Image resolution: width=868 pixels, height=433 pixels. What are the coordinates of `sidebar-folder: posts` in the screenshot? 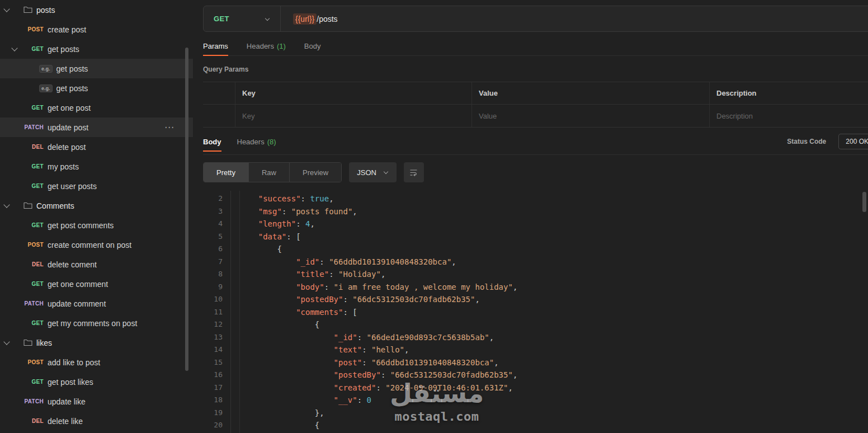 It's located at (96, 10).